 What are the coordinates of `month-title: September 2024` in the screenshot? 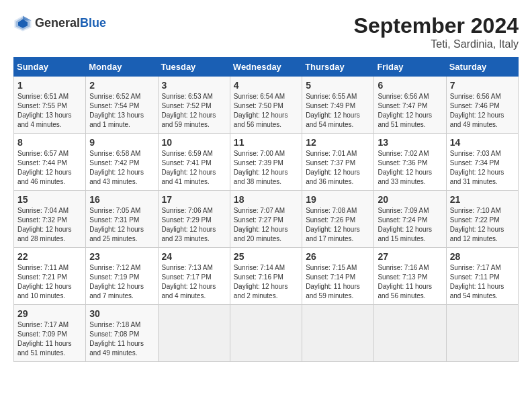 It's located at (437, 26).